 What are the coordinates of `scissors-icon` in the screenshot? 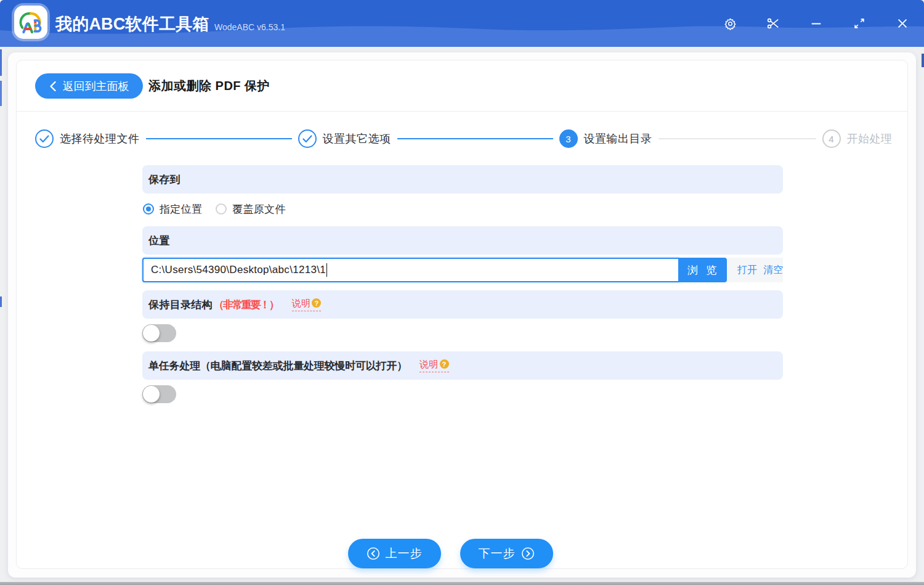 It's located at (773, 23).